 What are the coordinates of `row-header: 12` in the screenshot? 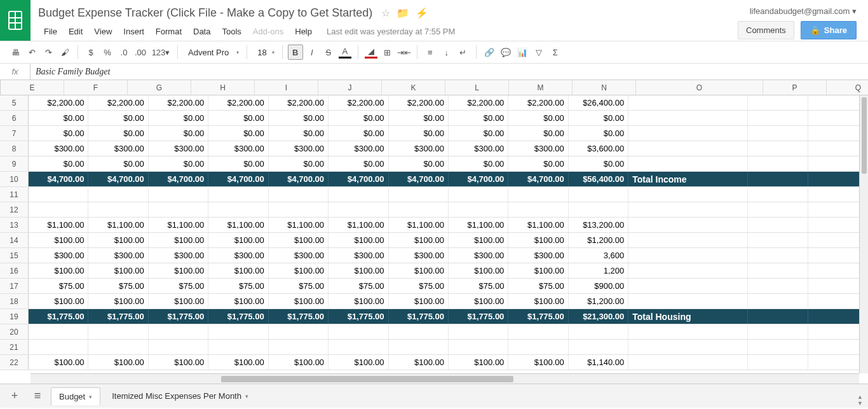 It's located at (14, 210).